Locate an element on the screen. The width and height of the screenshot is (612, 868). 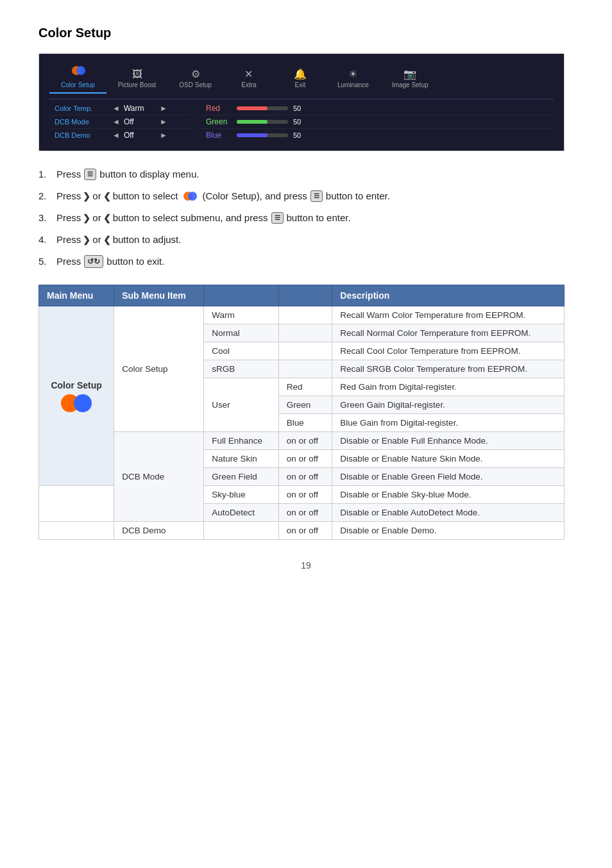
step-5-after: button to exit. is located at coordinates (135, 262).